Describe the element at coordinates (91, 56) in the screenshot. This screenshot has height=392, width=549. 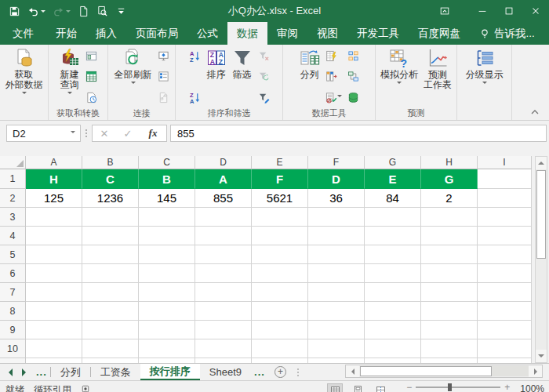
I see `show-queries-button` at that location.